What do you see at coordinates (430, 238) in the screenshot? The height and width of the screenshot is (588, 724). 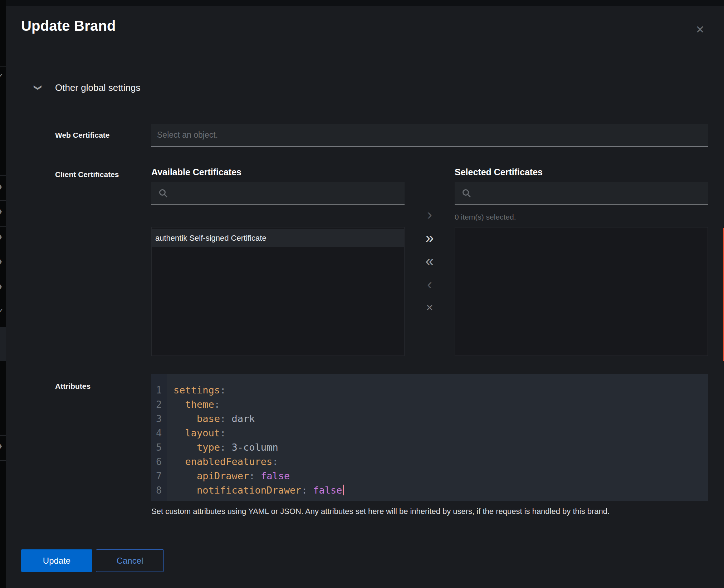 I see `add-all-button: »` at bounding box center [430, 238].